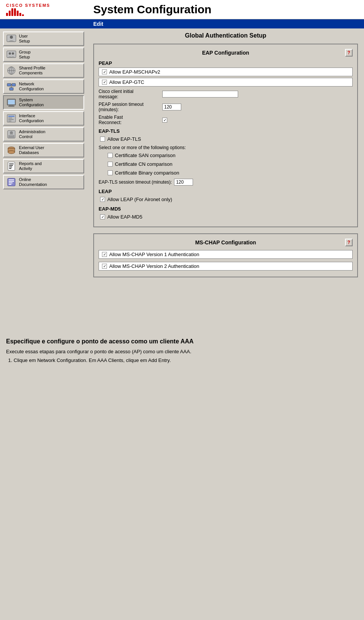 This screenshot has width=364, height=620. What do you see at coordinates (225, 53) in the screenshot?
I see `eap-panel-title: EAP Configuration` at bounding box center [225, 53].